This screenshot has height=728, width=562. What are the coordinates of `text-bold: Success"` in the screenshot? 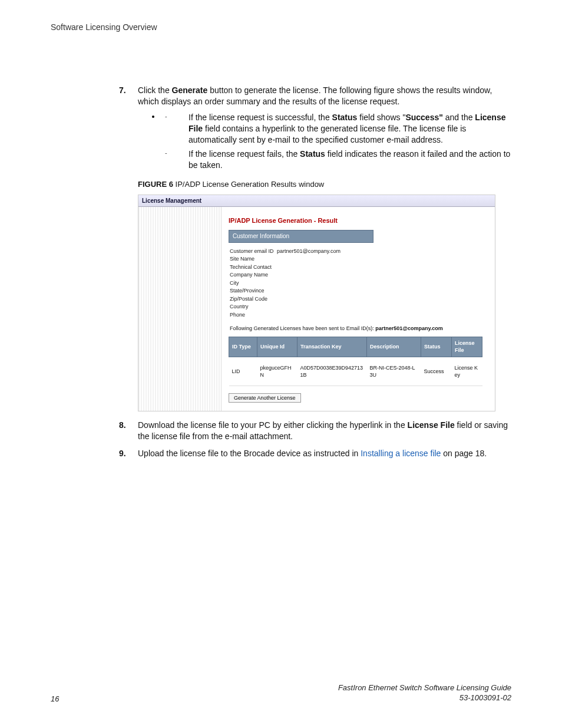 It's located at (424, 117).